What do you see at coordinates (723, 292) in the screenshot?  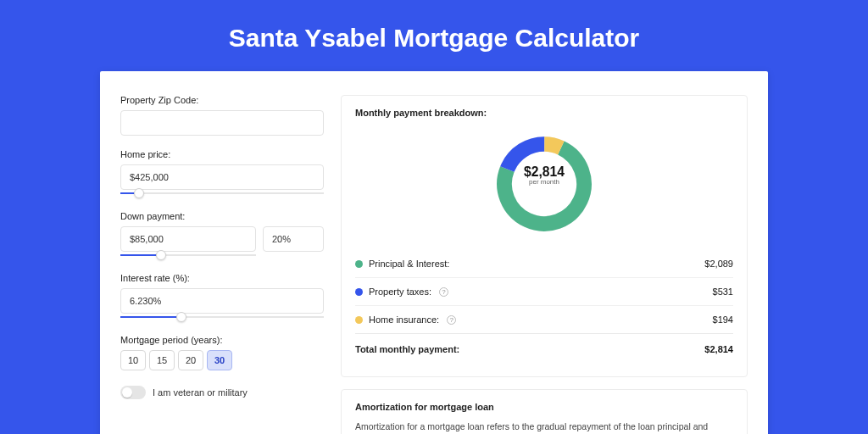 I see `legend-tax-value: $531` at bounding box center [723, 292].